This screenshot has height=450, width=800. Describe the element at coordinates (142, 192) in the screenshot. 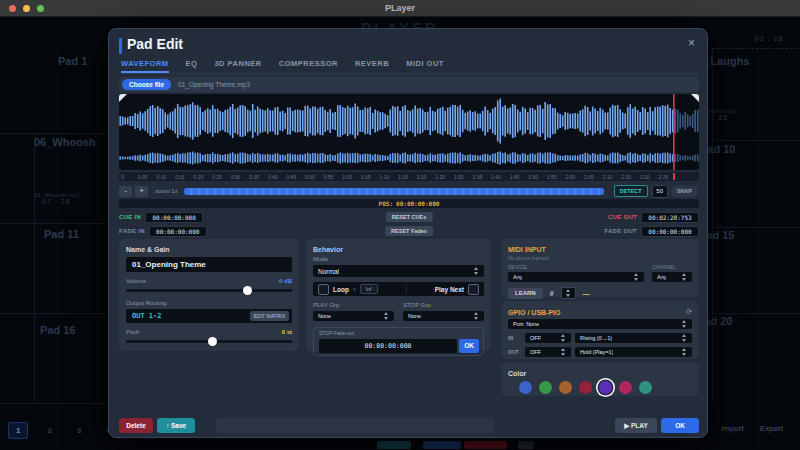

I see `zoom-in-button: +` at that location.